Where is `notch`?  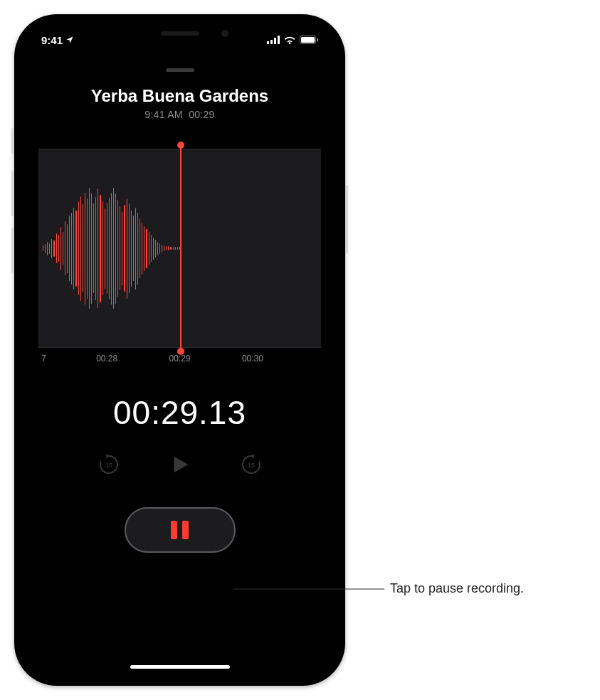 notch is located at coordinates (180, 35).